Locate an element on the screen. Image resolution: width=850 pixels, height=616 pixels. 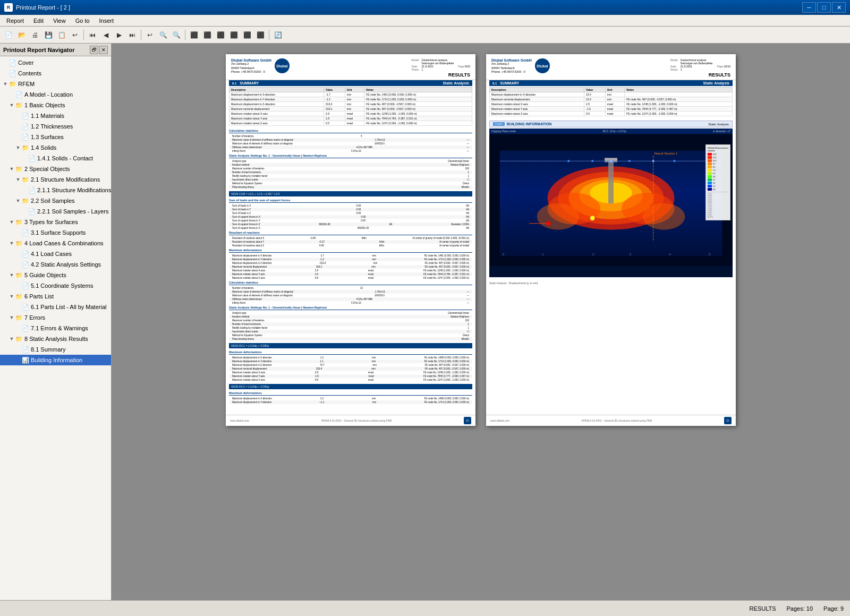
menu-edit: Edit is located at coordinates (38, 21).